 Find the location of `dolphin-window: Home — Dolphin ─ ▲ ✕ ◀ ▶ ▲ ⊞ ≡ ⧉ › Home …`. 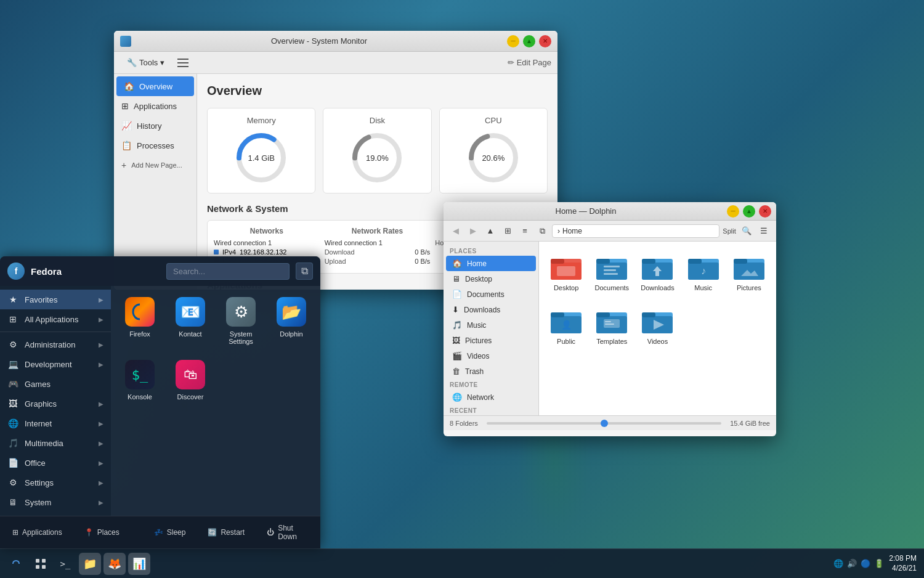

dolphin-window: Home — Dolphin ─ ▲ ✕ ◀ ▶ ▲ ⊞ ≡ ⧉ › Home … is located at coordinates (610, 319).